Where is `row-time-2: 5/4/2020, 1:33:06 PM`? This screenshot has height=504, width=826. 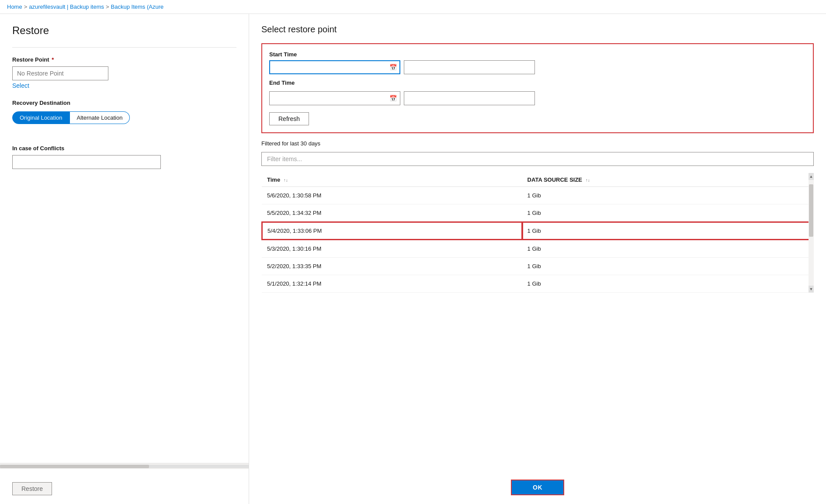 row-time-2: 5/4/2020, 1:33:06 PM is located at coordinates (392, 231).